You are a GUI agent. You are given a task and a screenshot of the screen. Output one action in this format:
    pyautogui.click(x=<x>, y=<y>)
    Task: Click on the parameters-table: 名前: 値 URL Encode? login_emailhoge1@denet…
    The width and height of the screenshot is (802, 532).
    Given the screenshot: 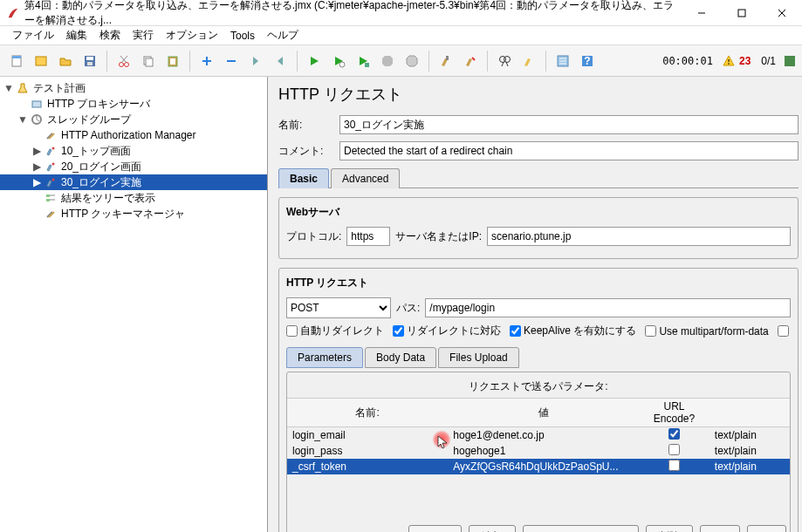 What is the action you would take?
    pyautogui.click(x=538, y=436)
    